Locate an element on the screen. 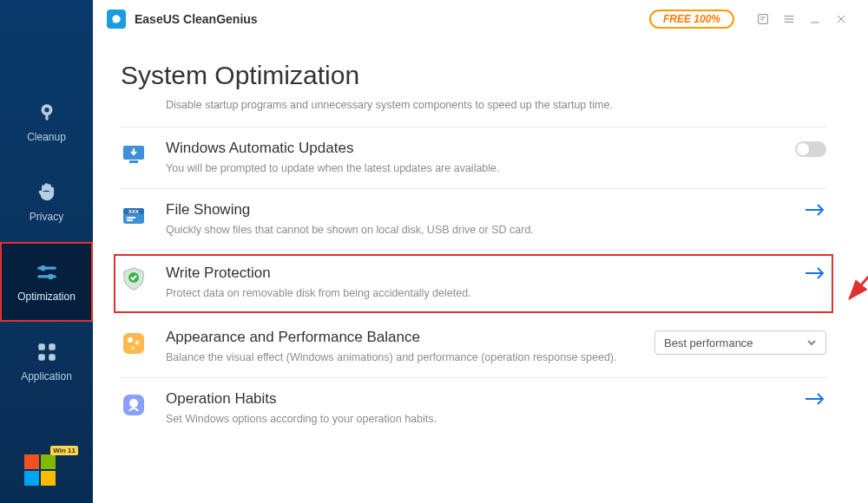  updates-toggle is located at coordinates (811, 149).